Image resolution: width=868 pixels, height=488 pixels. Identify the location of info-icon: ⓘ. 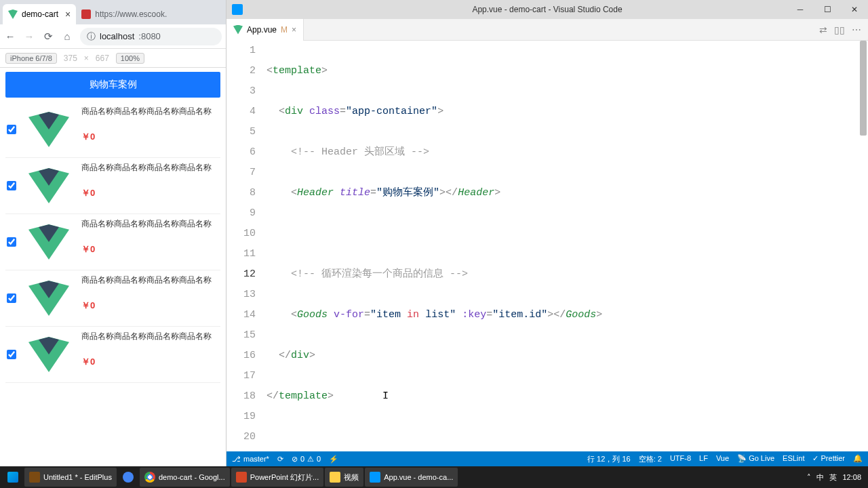
(91, 37).